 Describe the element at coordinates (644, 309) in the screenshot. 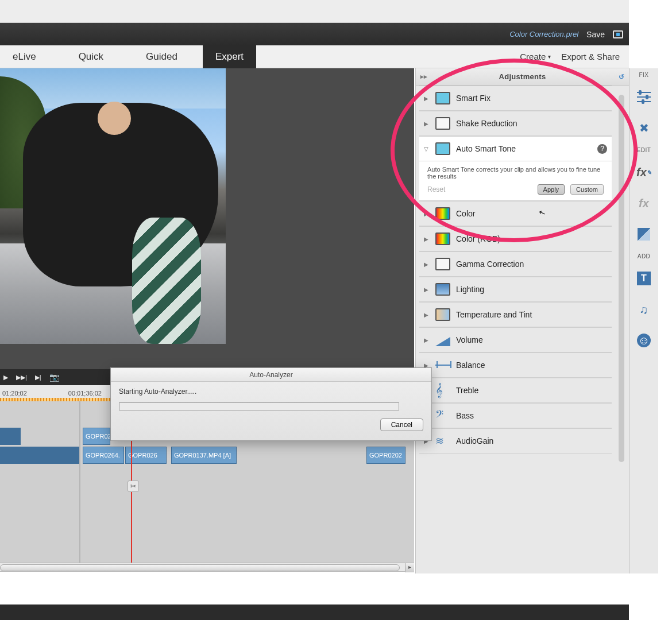

I see `music-icon: ♫` at that location.